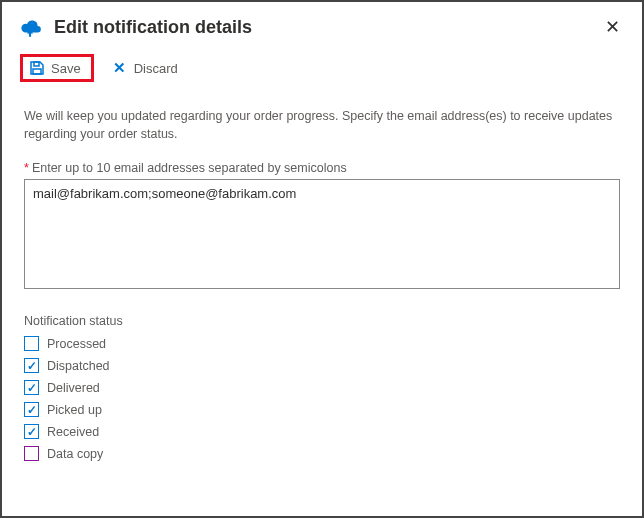 This screenshot has width=644, height=518. Describe the element at coordinates (322, 168) in the screenshot. I see `email-field-label: *Enter up to 10 email addresses separate…` at that location.